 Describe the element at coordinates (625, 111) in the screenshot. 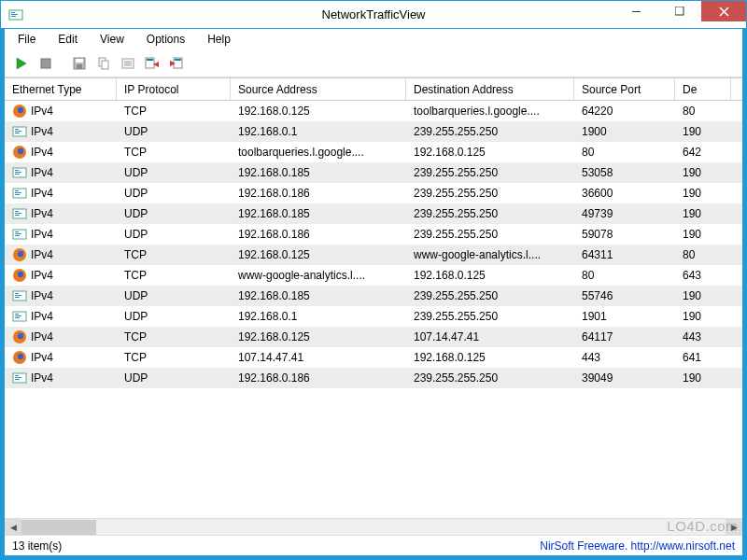

I see `cell-source-port: 64220` at that location.